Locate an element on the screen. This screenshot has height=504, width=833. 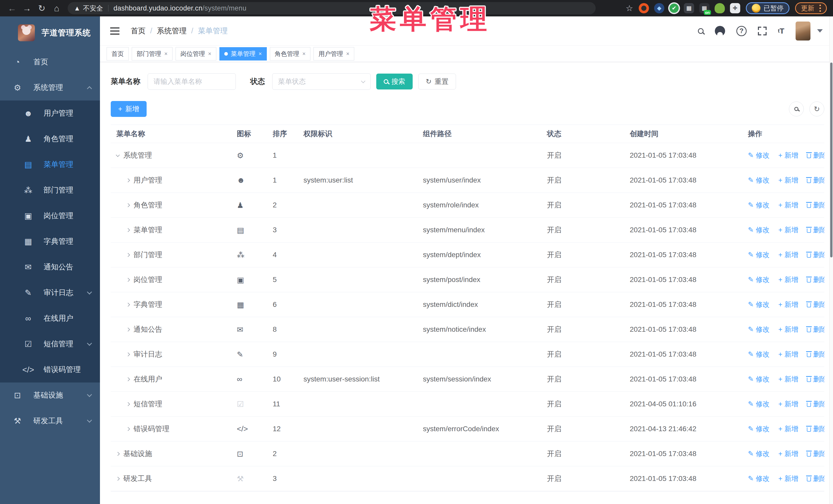
help-icon: ? is located at coordinates (742, 31).